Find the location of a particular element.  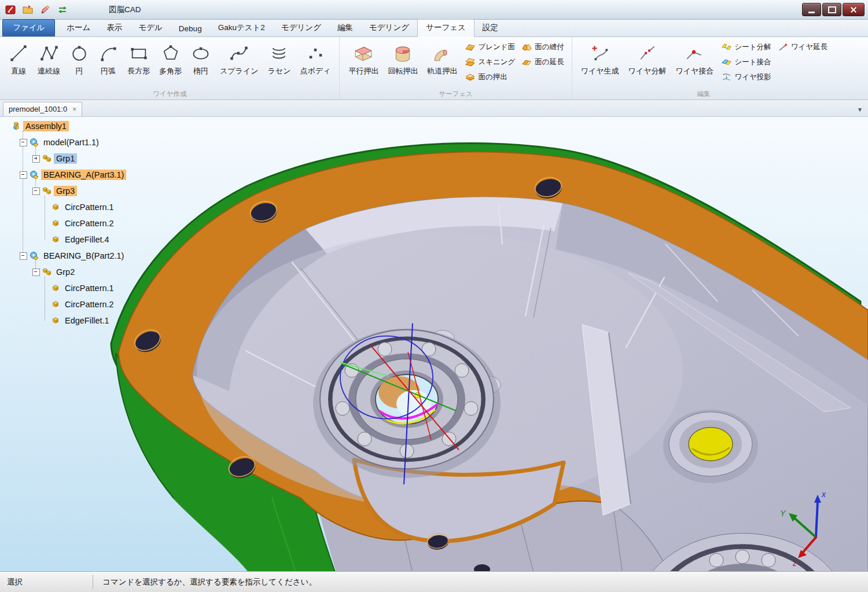

tool-label: ワイヤ延長 is located at coordinates (809, 47).